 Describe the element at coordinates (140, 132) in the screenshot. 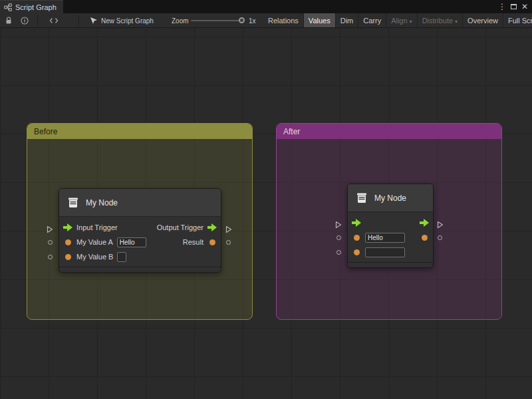

I see `group-before-header: Before` at that location.